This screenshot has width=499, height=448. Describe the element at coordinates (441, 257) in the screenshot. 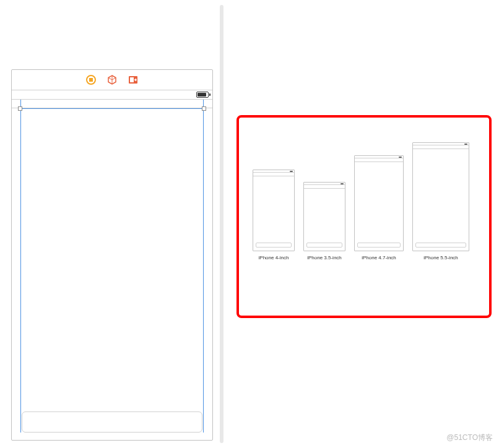

I see `device-label: iPhone 5.5-inch` at that location.